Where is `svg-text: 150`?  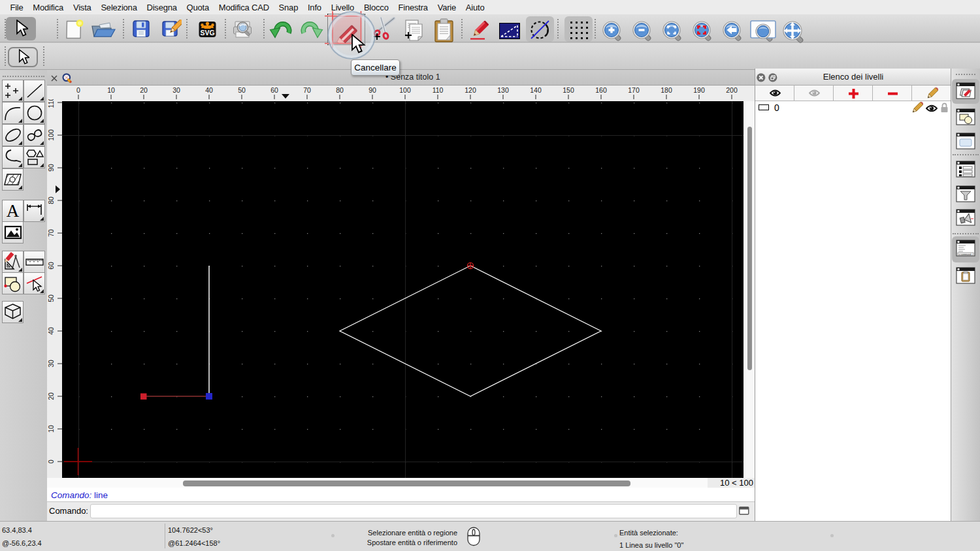 svg-text: 150 is located at coordinates (568, 90).